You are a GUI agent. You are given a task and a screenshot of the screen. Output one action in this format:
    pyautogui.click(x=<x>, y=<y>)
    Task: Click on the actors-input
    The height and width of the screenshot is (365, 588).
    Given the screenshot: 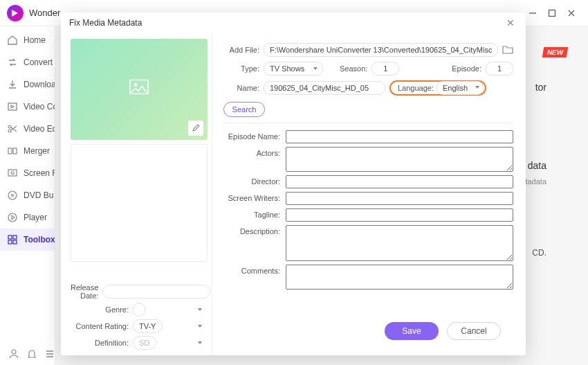 What is the action you would take?
    pyautogui.click(x=400, y=159)
    